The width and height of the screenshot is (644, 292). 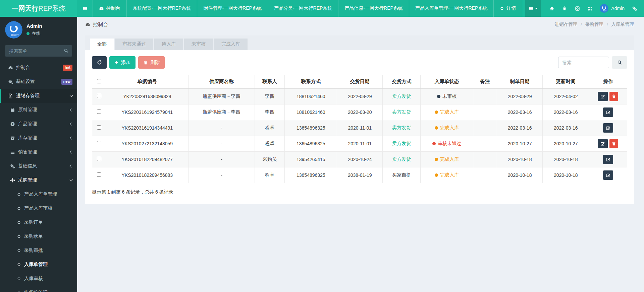 I want to click on cell-order-no: YKS2203161914344491, so click(x=147, y=128).